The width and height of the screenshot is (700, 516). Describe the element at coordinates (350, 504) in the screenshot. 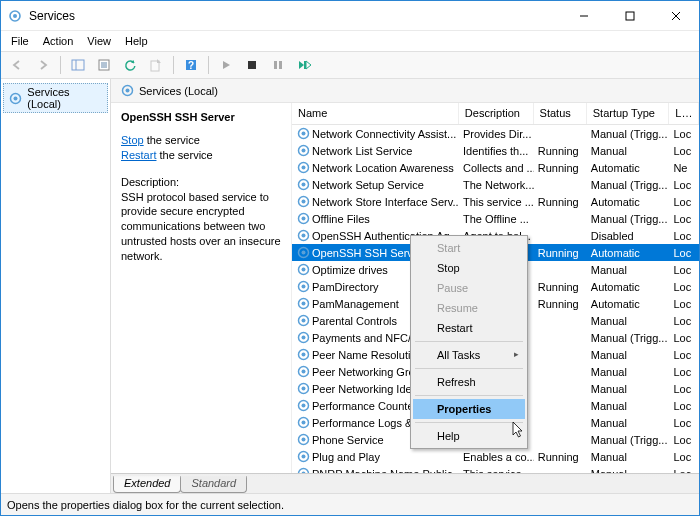

I see `status-bar: Opens the properties dialog box for the …` at that location.